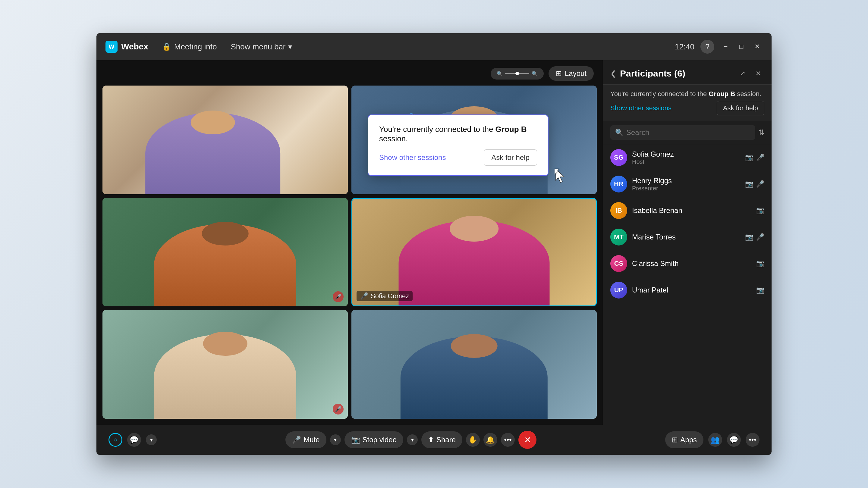 The width and height of the screenshot is (868, 488). I want to click on mic-icon: 🎤, so click(364, 296).